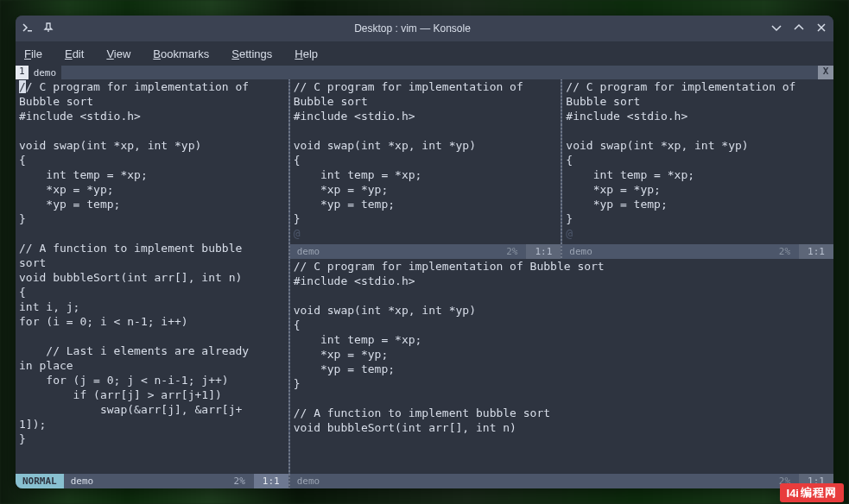  I want to click on statusline-bottom: demo 2% 1:1, so click(561, 482).